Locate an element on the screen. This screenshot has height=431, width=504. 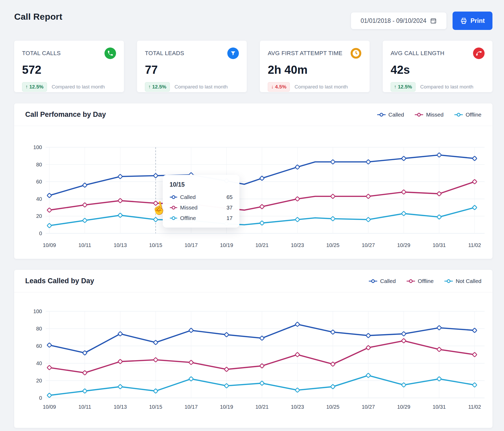
phone-missed-icon is located at coordinates (479, 53).